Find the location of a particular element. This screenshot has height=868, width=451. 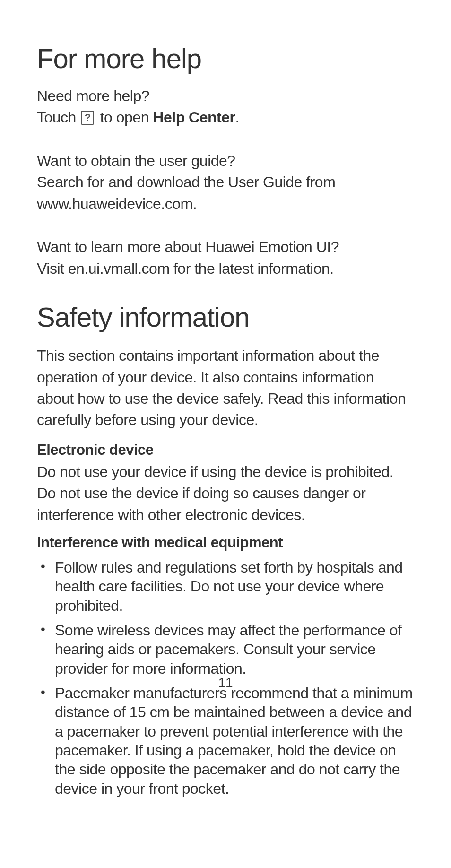

list-item: Some wireless devices may affect the per… is located at coordinates (226, 650).